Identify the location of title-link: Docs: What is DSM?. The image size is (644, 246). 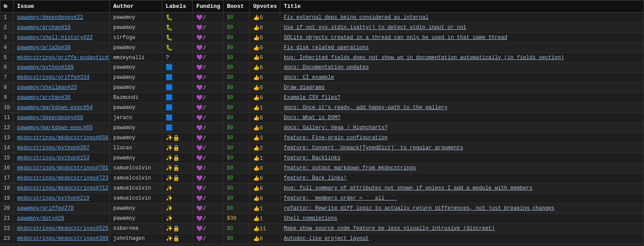
(312, 118).